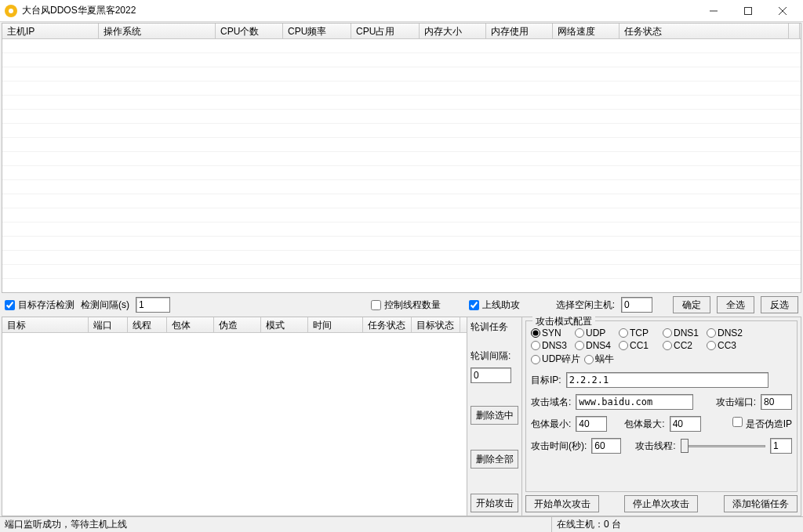 This screenshot has height=532, width=803. Describe the element at coordinates (714, 11) in the screenshot. I see `minimize-button` at that location.